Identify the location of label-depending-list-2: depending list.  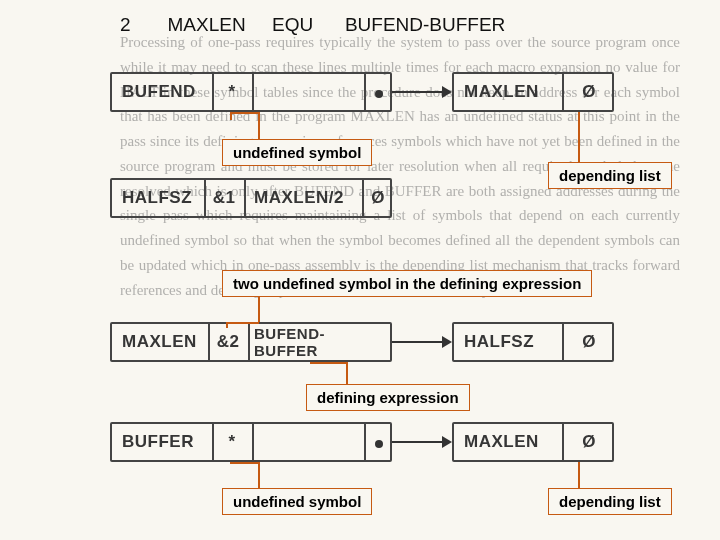
(610, 502).